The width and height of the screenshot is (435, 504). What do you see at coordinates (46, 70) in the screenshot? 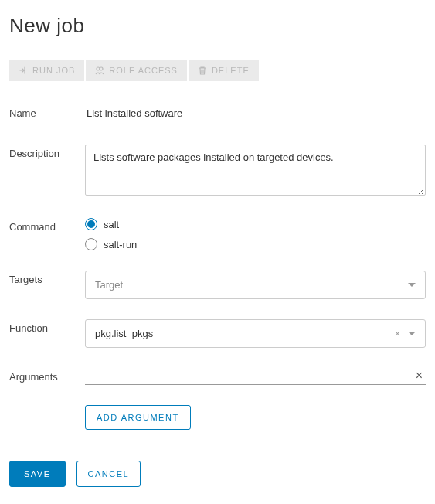
I see `run-job-button: RUN JOB` at bounding box center [46, 70].